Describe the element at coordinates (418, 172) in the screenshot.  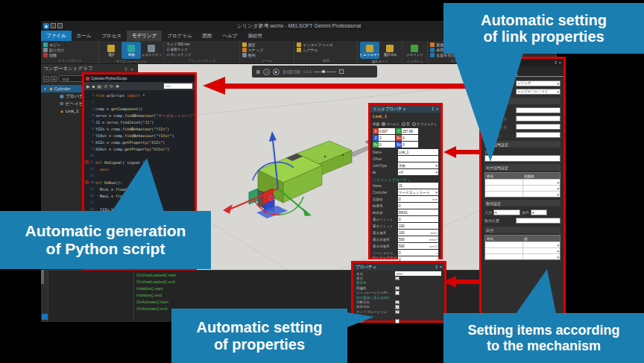
I see `field-value: +X` at that location.